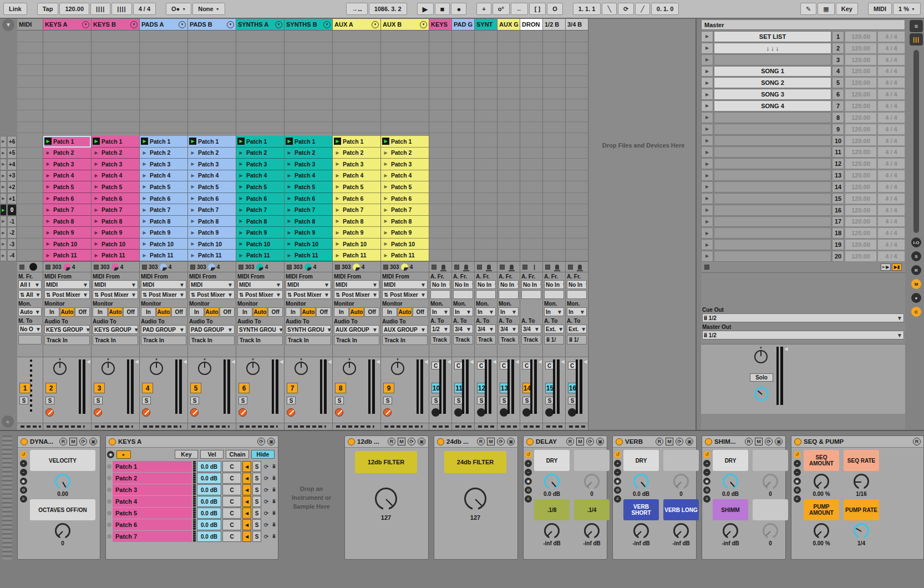  What do you see at coordinates (164, 187) in the screenshot?
I see `clip: ▶ Patch 5` at bounding box center [164, 187].